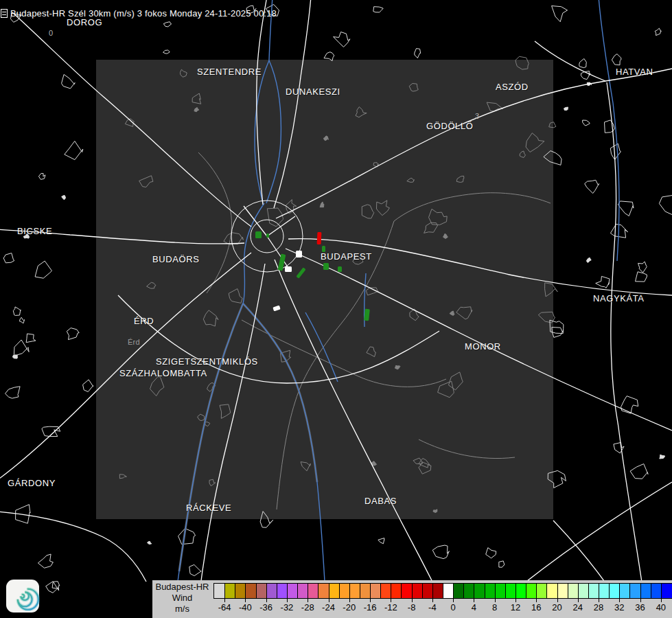 This screenshot has height=618, width=672. I want to click on legend-parameter-label: Wind, so click(183, 598).